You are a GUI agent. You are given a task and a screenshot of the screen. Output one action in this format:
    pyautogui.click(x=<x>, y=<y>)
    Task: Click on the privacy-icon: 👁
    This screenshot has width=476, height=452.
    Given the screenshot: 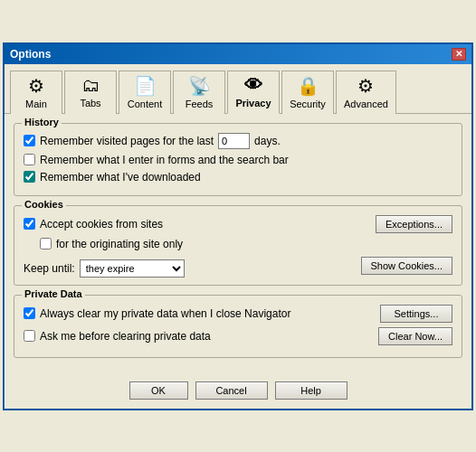 What is the action you would take?
    pyautogui.click(x=253, y=85)
    